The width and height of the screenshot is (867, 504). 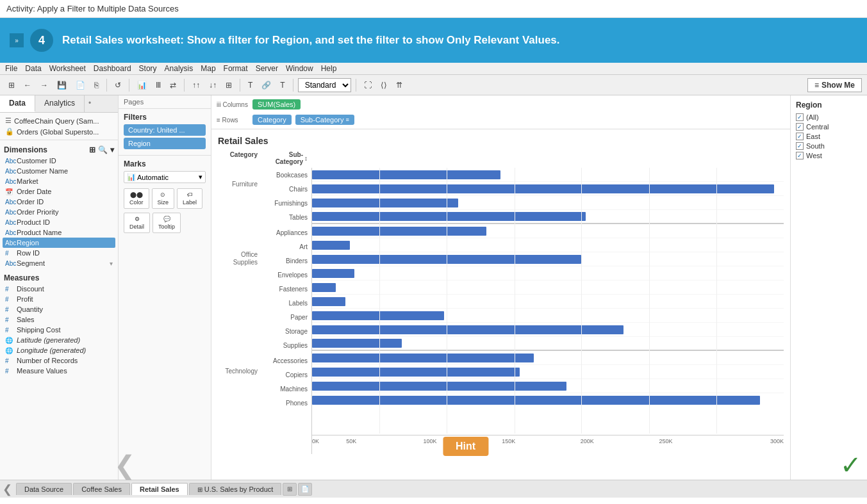 I want to click on field-product-id: Abc Product ID, so click(x=59, y=222).